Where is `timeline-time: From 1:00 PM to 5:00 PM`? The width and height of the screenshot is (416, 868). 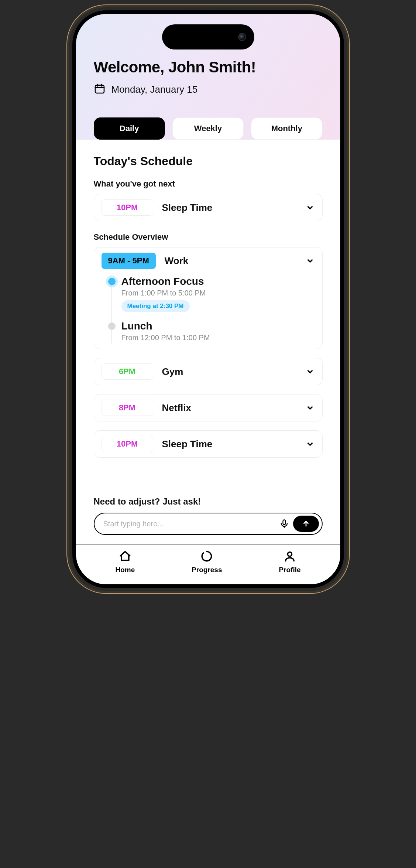 timeline-time: From 1:00 PM to 5:00 PM is located at coordinates (218, 293).